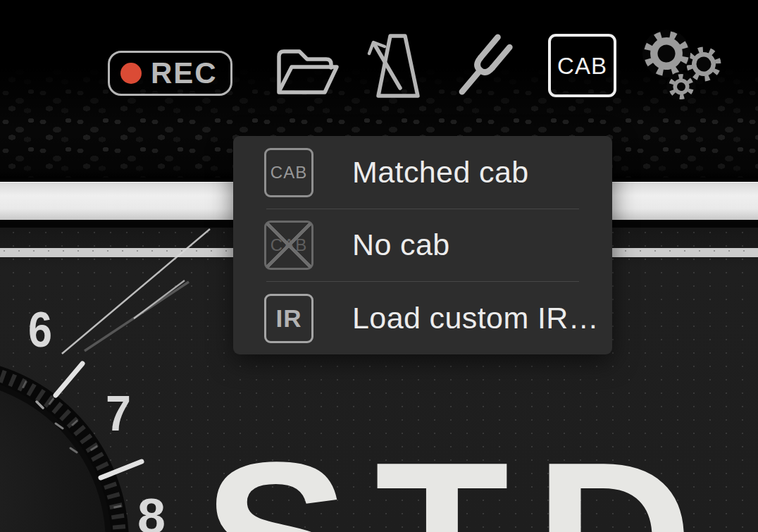 Image resolution: width=758 pixels, height=532 pixels. What do you see at coordinates (582, 66) in the screenshot?
I see `cab-button: CAB` at bounding box center [582, 66].